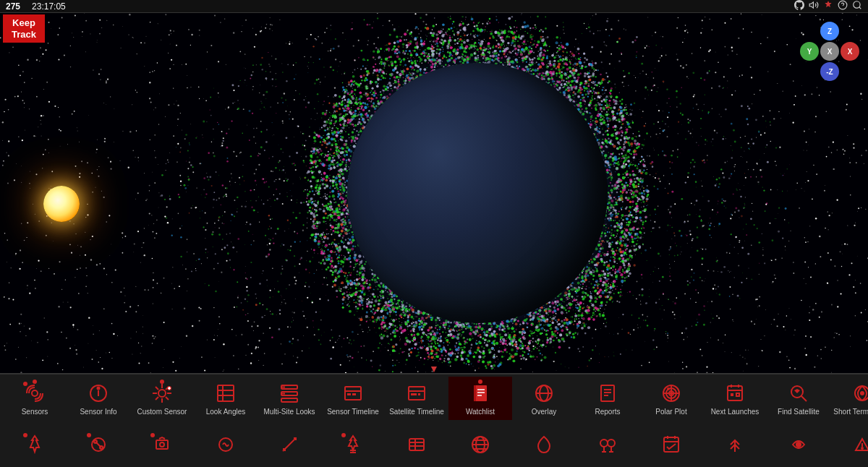 This screenshot has height=467, width=868. What do you see at coordinates (814, 6) in the screenshot?
I see `sound-icon` at bounding box center [814, 6].